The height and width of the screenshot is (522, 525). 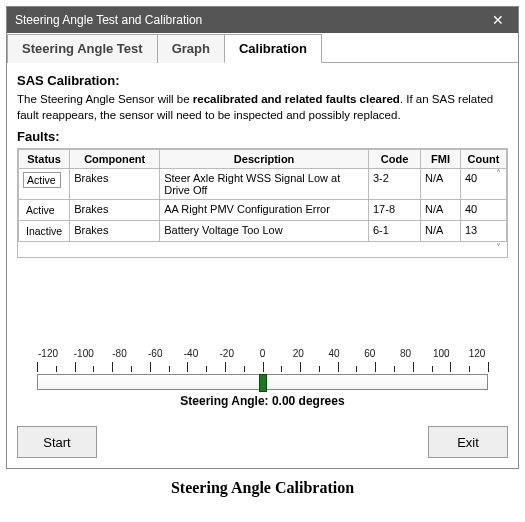 What do you see at coordinates (264, 232) in the screenshot?
I see `description-cell: Battery Voltage Too Low` at bounding box center [264, 232].